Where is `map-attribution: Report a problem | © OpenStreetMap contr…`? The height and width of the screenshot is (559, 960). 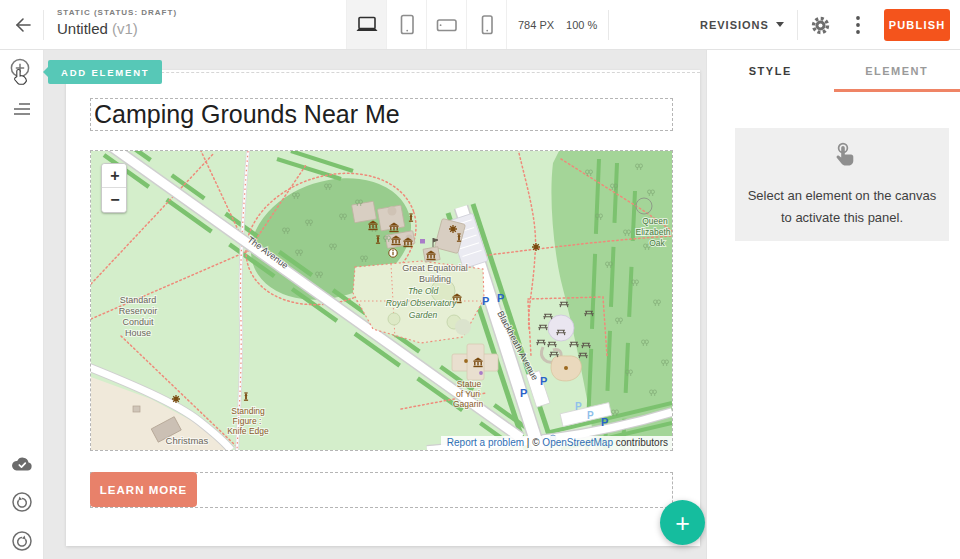 map-attribution: Report a problem | © OpenStreetMap contr… is located at coordinates (556, 443).